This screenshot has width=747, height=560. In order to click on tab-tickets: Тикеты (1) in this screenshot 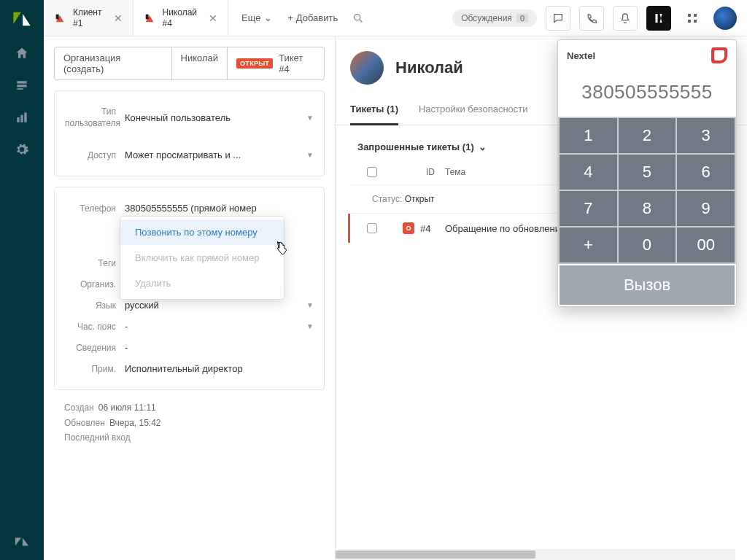, I will do `click(374, 112)`.